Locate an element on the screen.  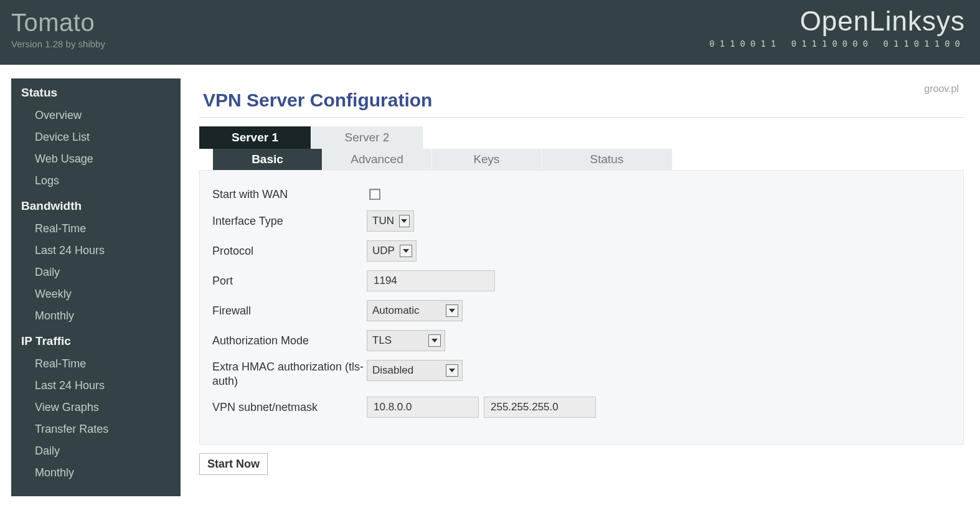
input-port is located at coordinates (431, 281).